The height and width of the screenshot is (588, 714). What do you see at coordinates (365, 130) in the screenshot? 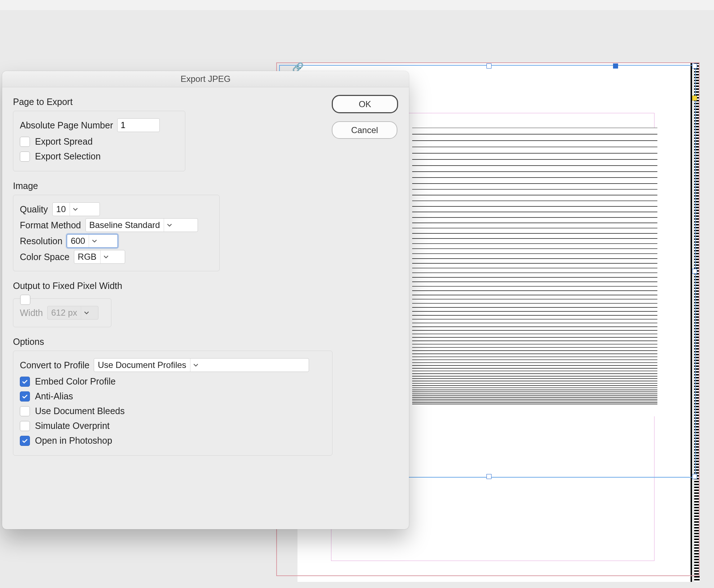
I see `cancel-button: Cancel` at bounding box center [365, 130].